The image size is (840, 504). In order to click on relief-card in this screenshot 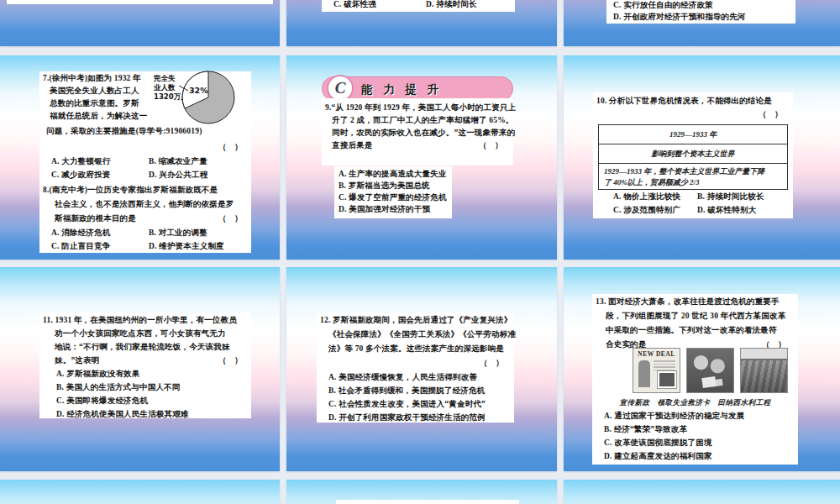, I will do `click(709, 382)`.